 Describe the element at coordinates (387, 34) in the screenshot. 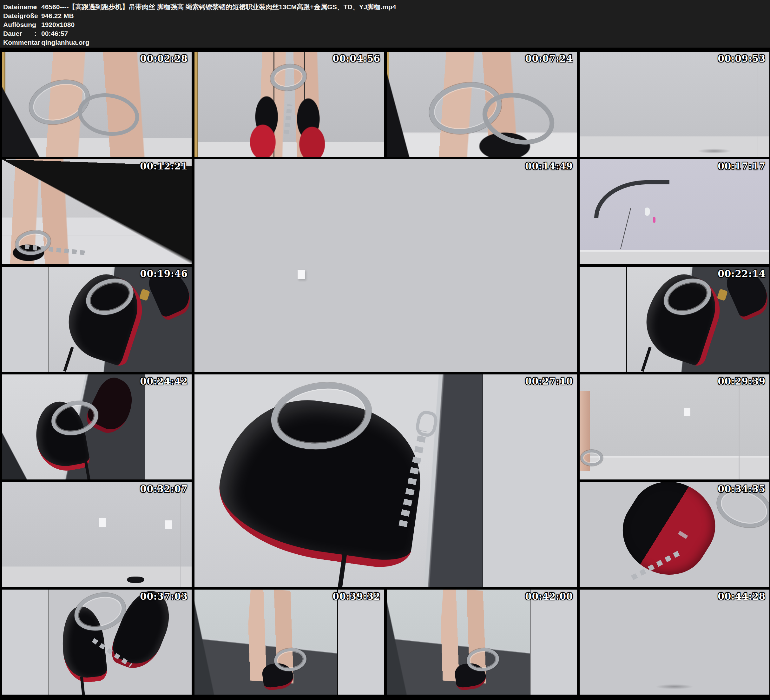

I see `metadata-row: Dauer:00:46:57` at that location.